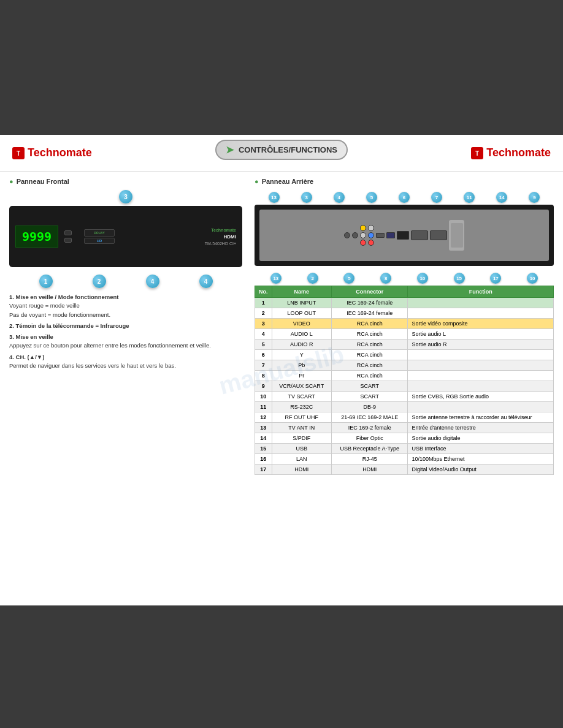  What do you see at coordinates (302, 469) in the screenshot?
I see `cell-name: HDMI` at bounding box center [302, 469].